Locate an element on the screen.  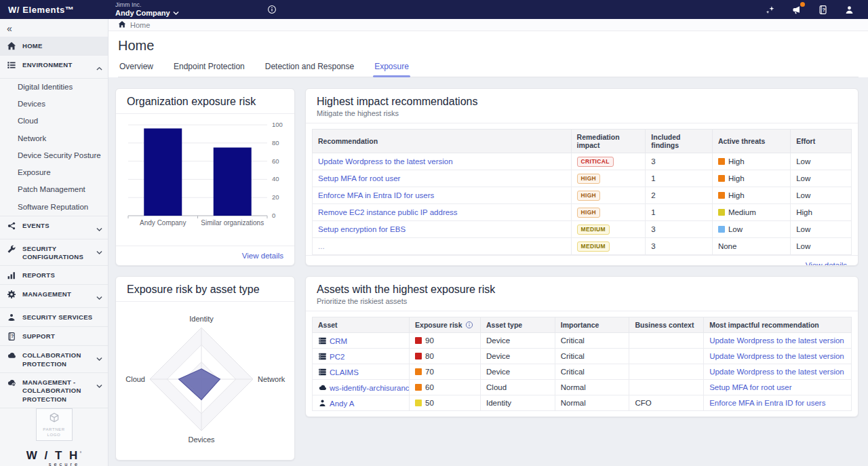
sidebar-item-security-configurations: SECURITY CONFIGURATIONS is located at coordinates (54, 253).